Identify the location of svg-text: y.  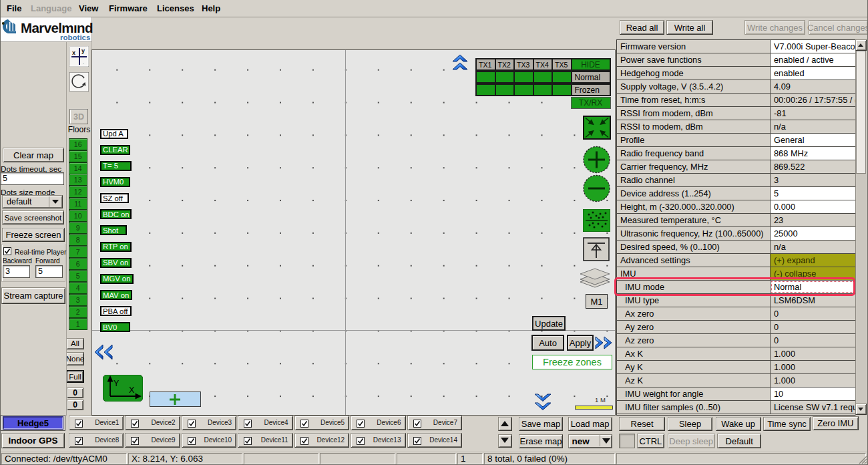
(83, 51).